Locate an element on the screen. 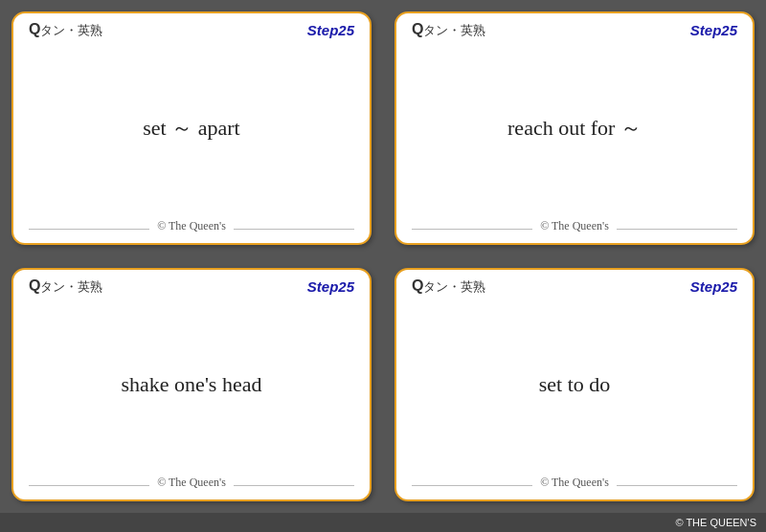  card-header-1: Qタン・英熟 Step25 is located at coordinates (192, 29).